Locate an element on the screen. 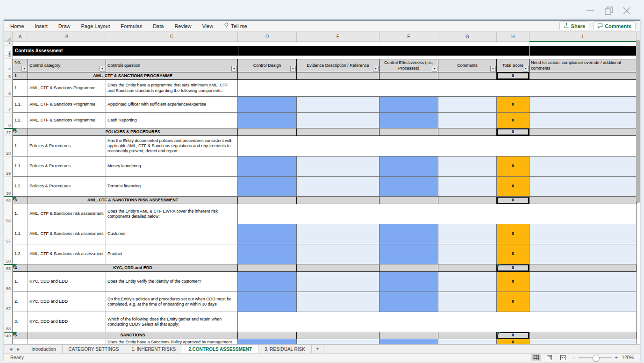 The height and width of the screenshot is (363, 644). filter-header-controls-question: Controls question▼ is located at coordinates (172, 65).